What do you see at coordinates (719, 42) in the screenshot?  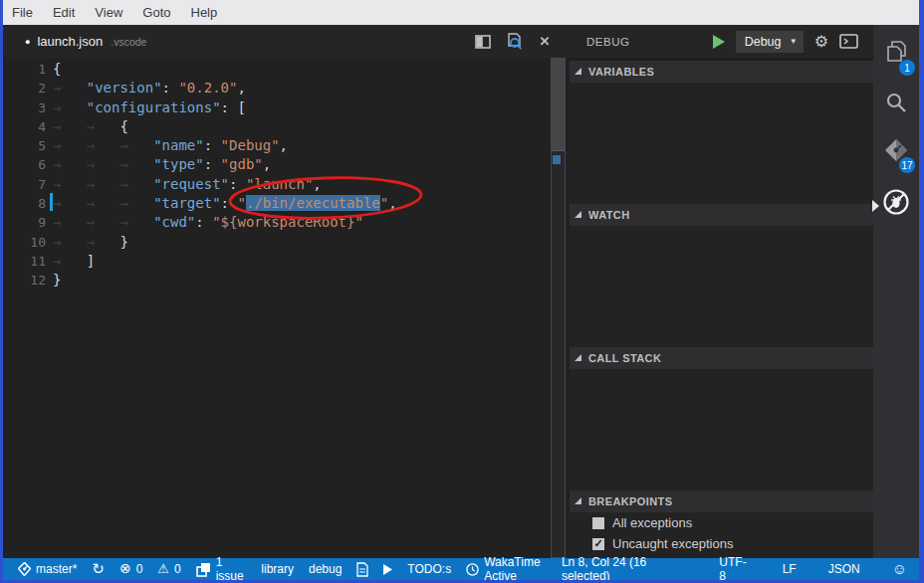 I see `start-debug-icon` at bounding box center [719, 42].